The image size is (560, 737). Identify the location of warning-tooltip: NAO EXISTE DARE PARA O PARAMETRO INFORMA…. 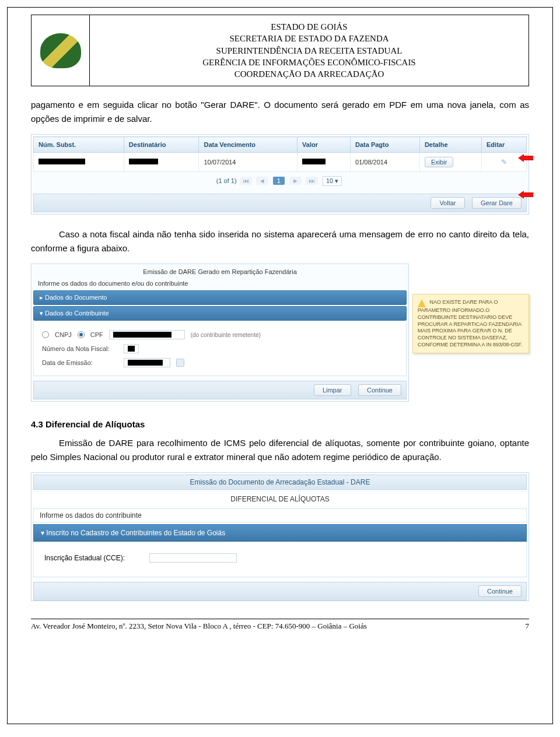
(471, 324).